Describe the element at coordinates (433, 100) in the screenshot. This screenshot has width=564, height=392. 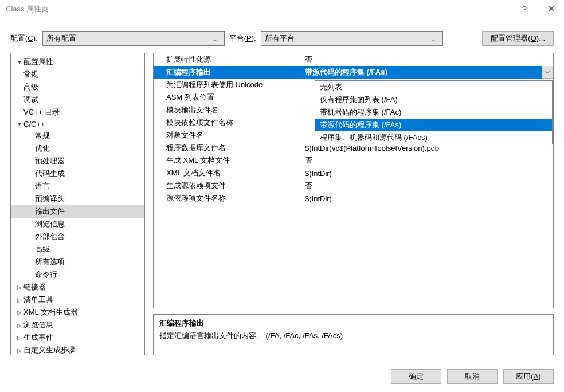
I see `dropdown-option: 仅有程序集的列表 (/FA)` at that location.